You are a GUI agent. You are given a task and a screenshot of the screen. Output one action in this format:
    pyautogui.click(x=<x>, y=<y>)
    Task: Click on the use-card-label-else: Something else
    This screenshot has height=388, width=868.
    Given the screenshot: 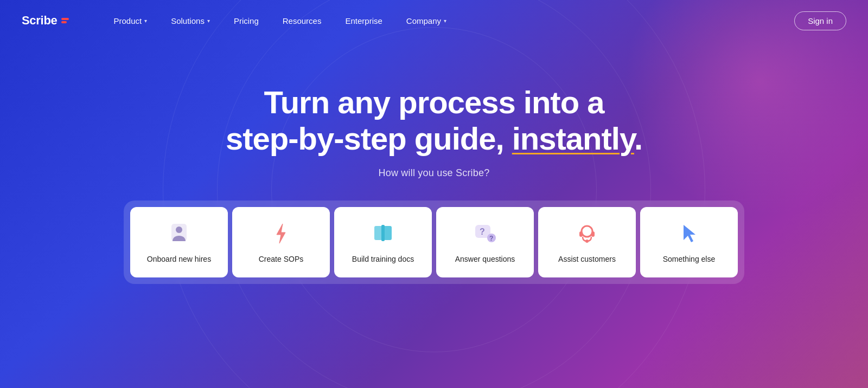 What is the action you would take?
    pyautogui.click(x=689, y=259)
    